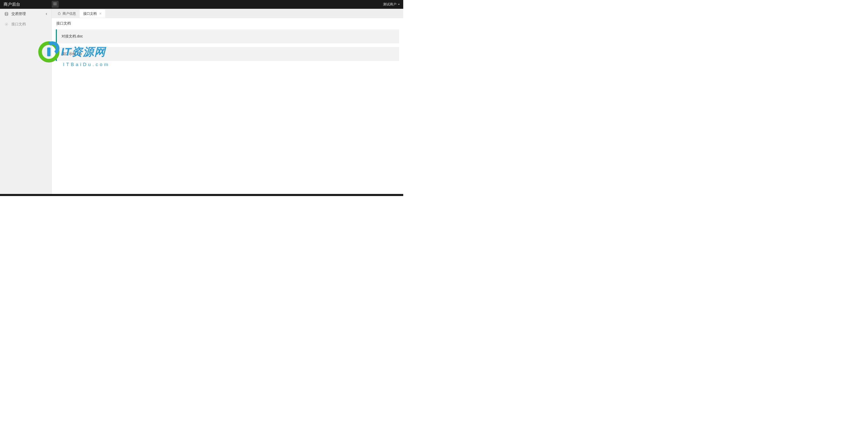 This screenshot has width=868, height=422. I want to click on database-icon, so click(6, 14).